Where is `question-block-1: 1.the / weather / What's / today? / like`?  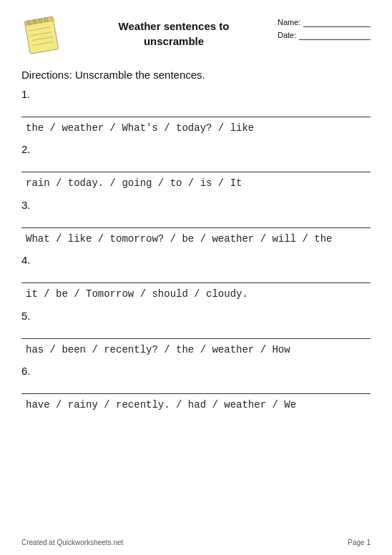
question-block-1: 1.the / weather / What's / today? / like is located at coordinates (196, 112).